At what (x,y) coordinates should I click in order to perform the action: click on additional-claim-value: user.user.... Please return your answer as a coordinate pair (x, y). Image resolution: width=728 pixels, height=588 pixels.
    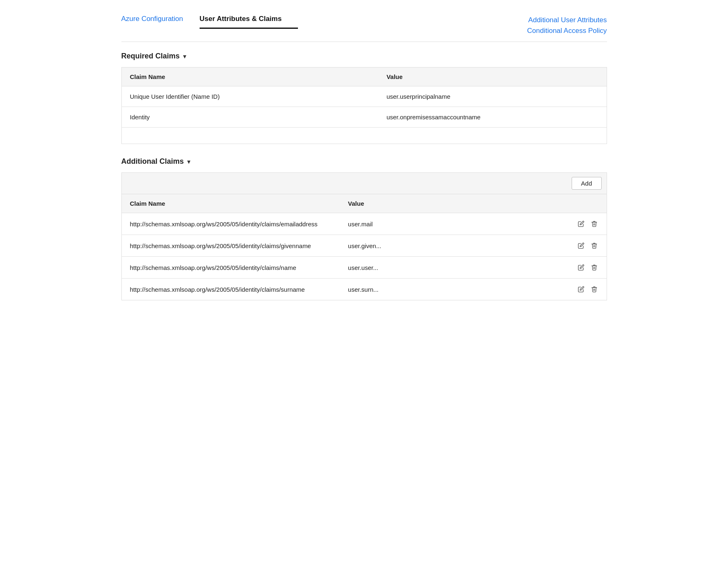
    Looking at the image, I should click on (437, 267).